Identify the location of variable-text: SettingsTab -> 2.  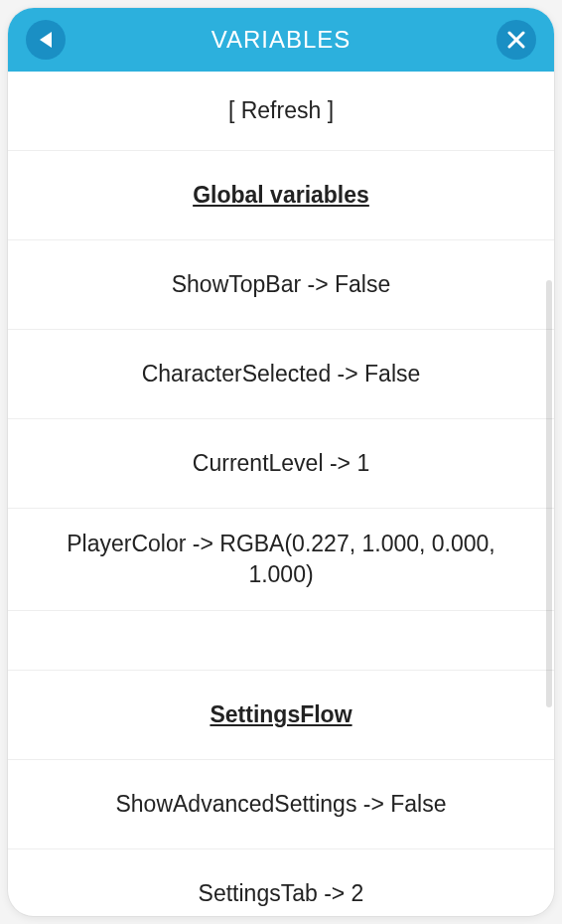
(282, 894).